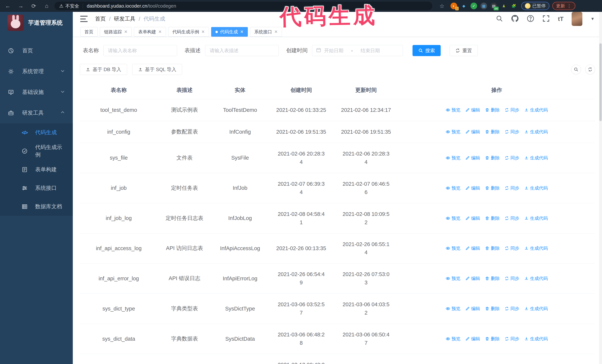 This screenshot has width=602, height=364. I want to click on browser-menu-icon: ⋮, so click(569, 6).